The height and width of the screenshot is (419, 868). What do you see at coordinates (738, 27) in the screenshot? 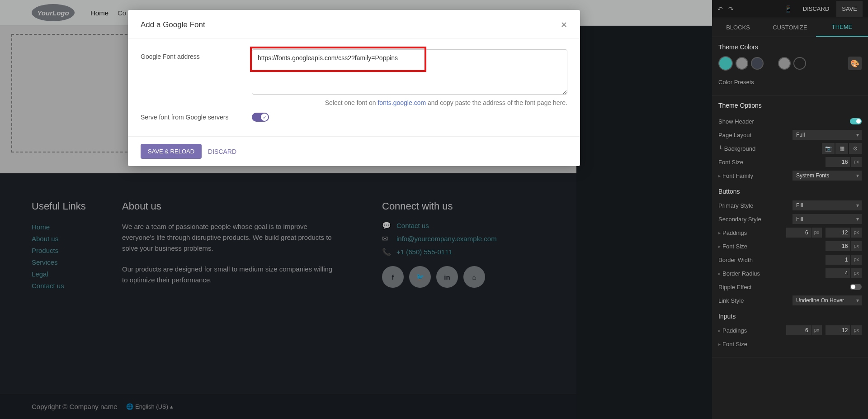
I see `tab-blocks: BLOCKS` at bounding box center [738, 27].